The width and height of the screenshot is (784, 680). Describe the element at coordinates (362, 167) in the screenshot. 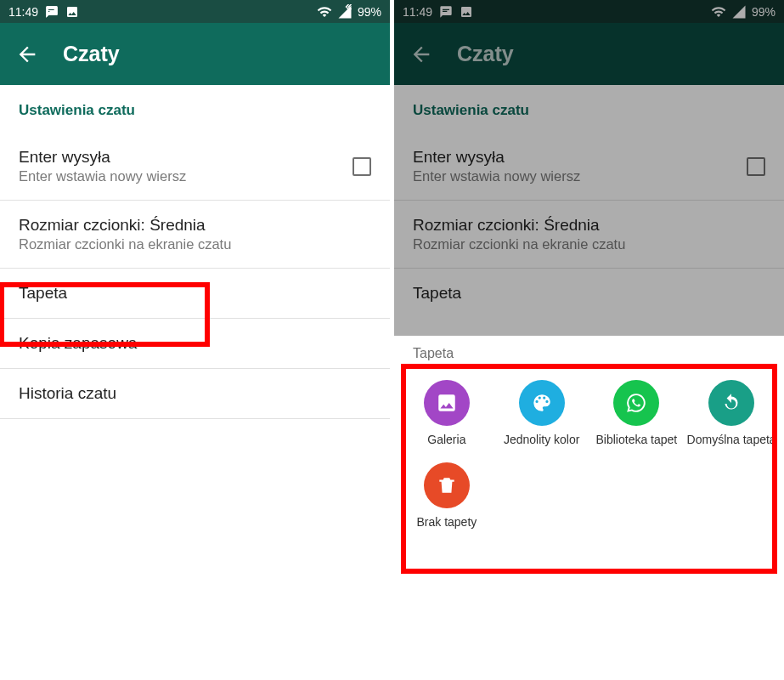

I see `enter-sends-checkbox` at that location.